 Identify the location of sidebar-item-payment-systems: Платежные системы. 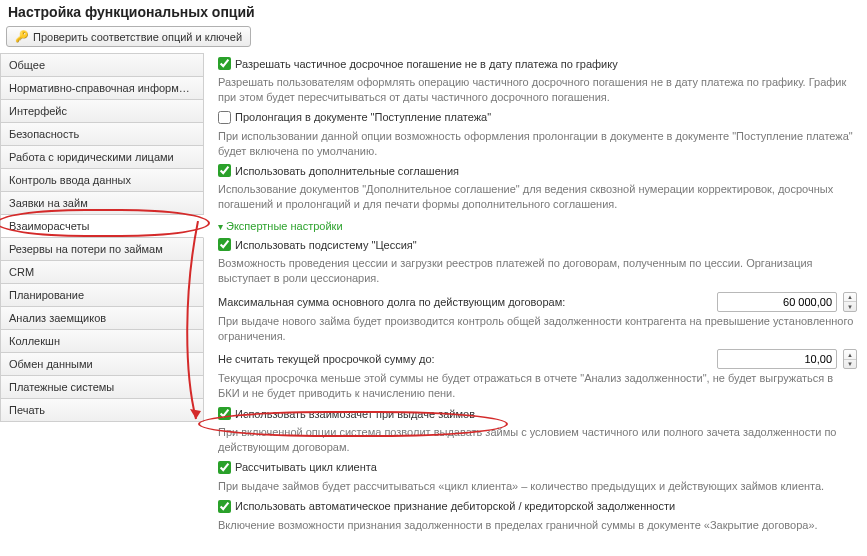
(102, 388).